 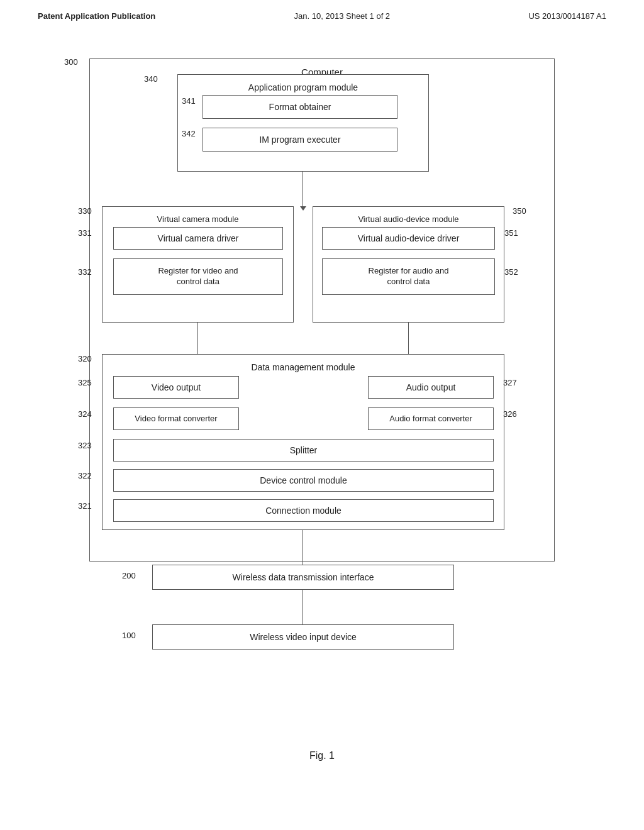 What do you see at coordinates (511, 233) in the screenshot?
I see `ref-351: 351` at bounding box center [511, 233].